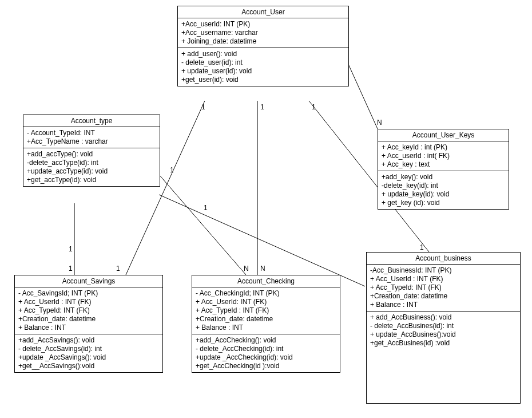  I want to click on op: - delete_AccSavings(id): int, so click(89, 349).